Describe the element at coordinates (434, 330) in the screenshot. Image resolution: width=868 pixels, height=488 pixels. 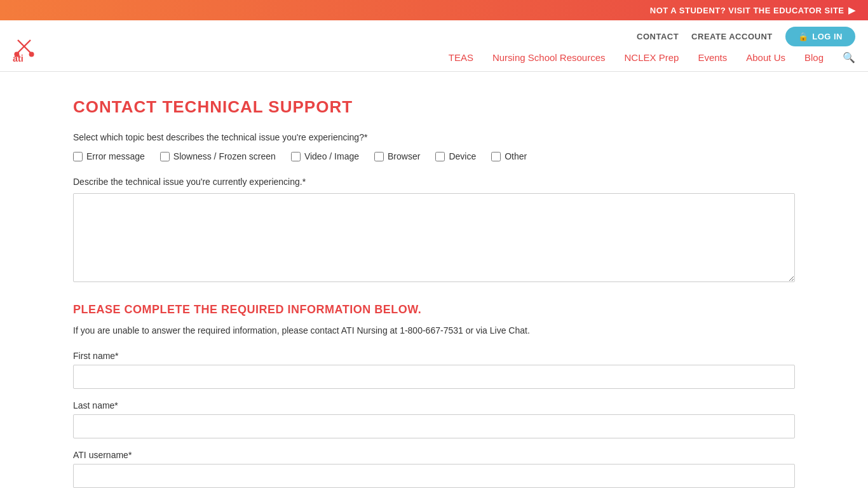
I see `info-text: If you are unable to answer the required…` at that location.